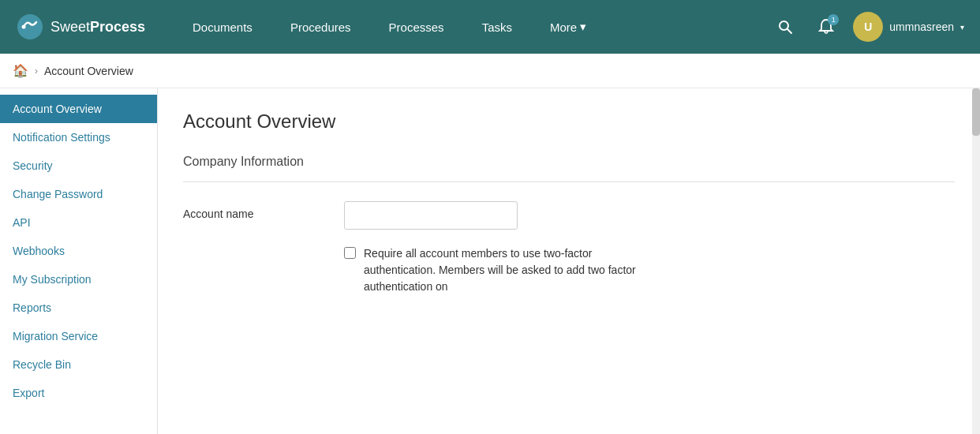  What do you see at coordinates (30, 27) in the screenshot?
I see `logo-icon` at bounding box center [30, 27].